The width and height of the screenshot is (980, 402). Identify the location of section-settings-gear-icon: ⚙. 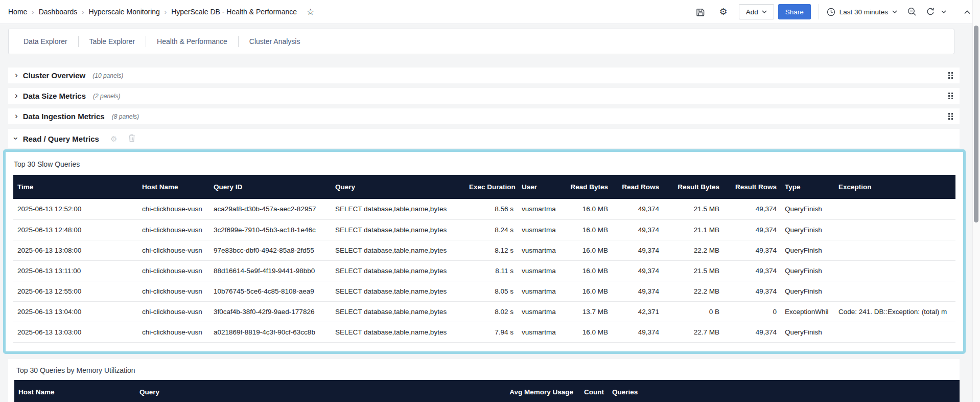
(113, 139).